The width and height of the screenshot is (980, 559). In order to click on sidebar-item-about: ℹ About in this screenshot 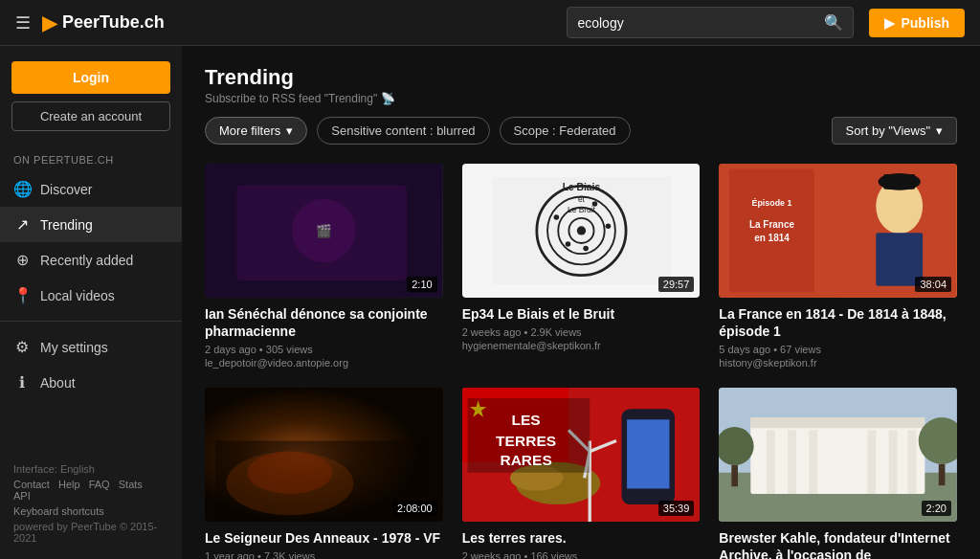, I will do `click(91, 383)`.